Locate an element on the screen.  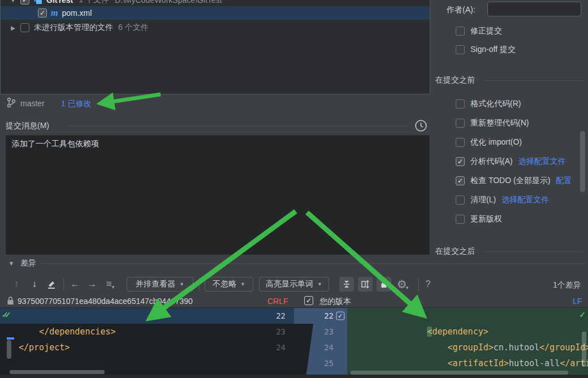
option-row-check-todo: ✓ 检查 TODO (全部显示) 配置 is located at coordinates (513, 181).